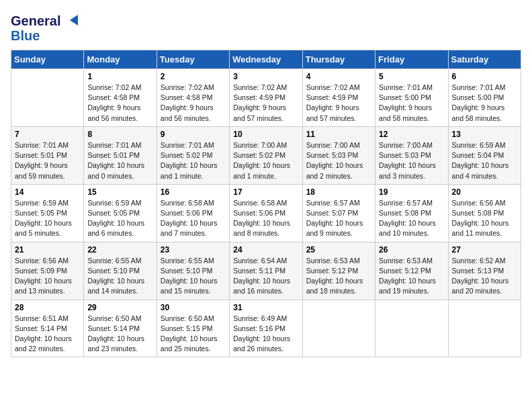  I want to click on day-number: 24, so click(266, 250).